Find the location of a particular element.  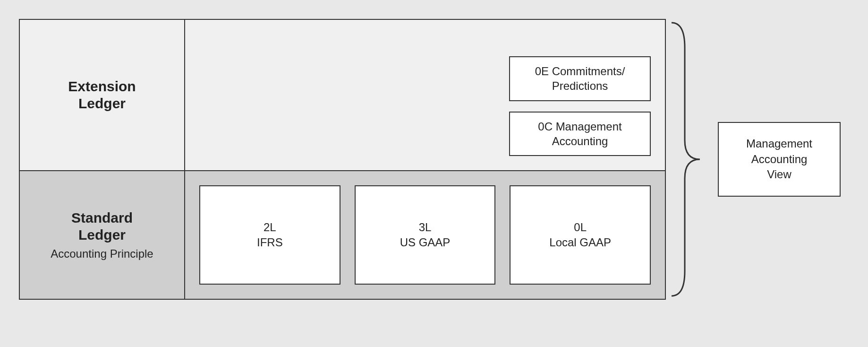

box-name: IFRS is located at coordinates (270, 243).